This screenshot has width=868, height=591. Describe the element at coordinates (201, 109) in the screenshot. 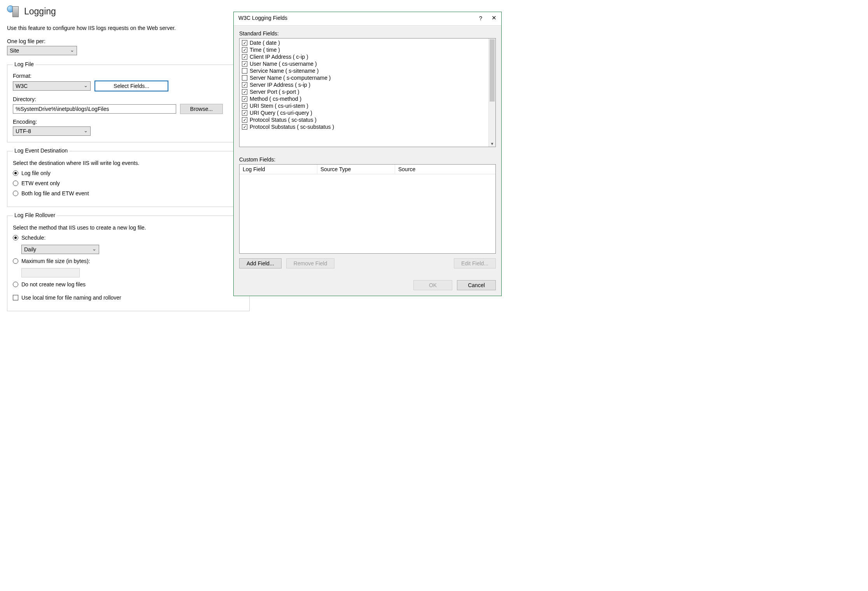

I see `browse-button: Browse...` at that location.